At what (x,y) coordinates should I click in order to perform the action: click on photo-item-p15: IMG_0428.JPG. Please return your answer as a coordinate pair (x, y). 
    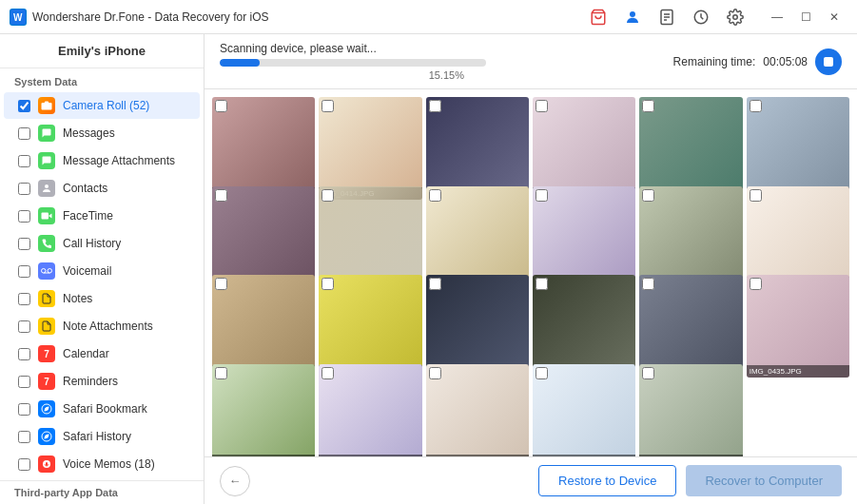
    Looking at the image, I should click on (477, 326).